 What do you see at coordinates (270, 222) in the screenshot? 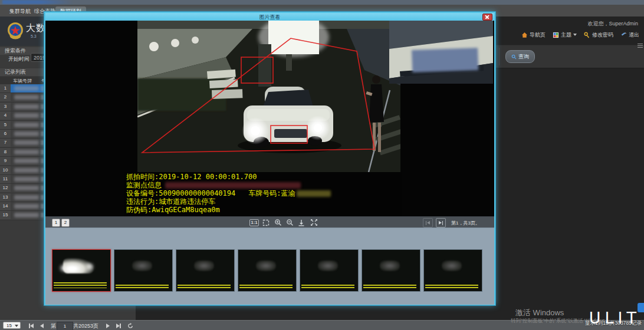
I see `viewer-toolbar: 1 2 1:1 第1，共3页。` at bounding box center [270, 222].